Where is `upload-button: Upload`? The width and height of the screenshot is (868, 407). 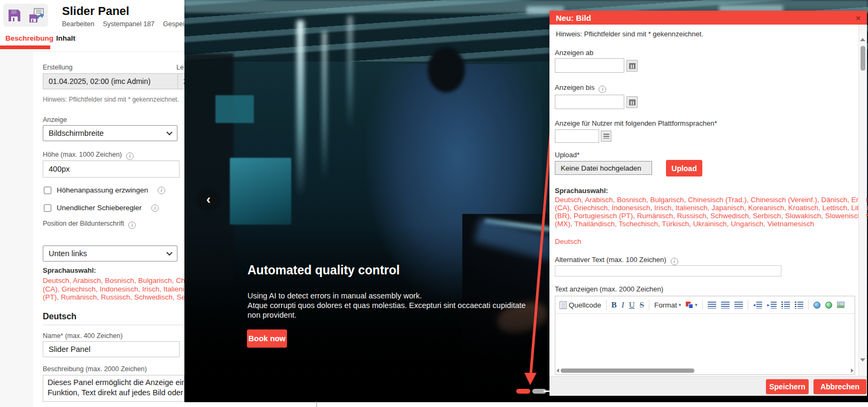
upload-button: Upload is located at coordinates (684, 168).